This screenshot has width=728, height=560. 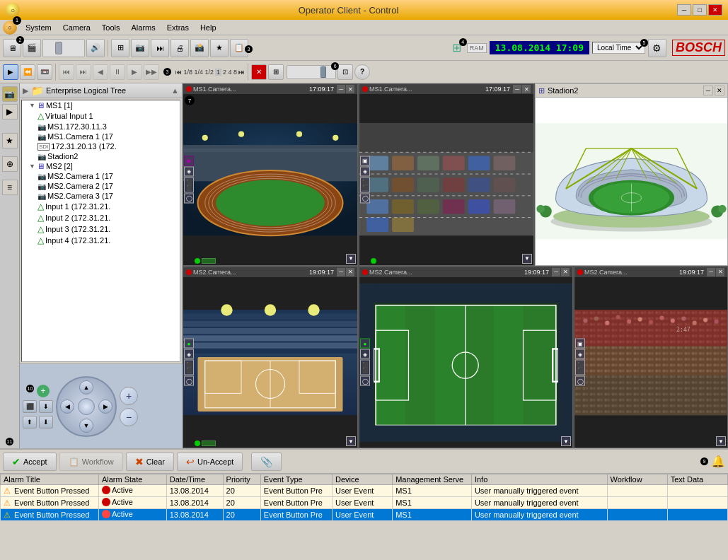 I want to click on cam1-minimize: ─, so click(x=341, y=89).